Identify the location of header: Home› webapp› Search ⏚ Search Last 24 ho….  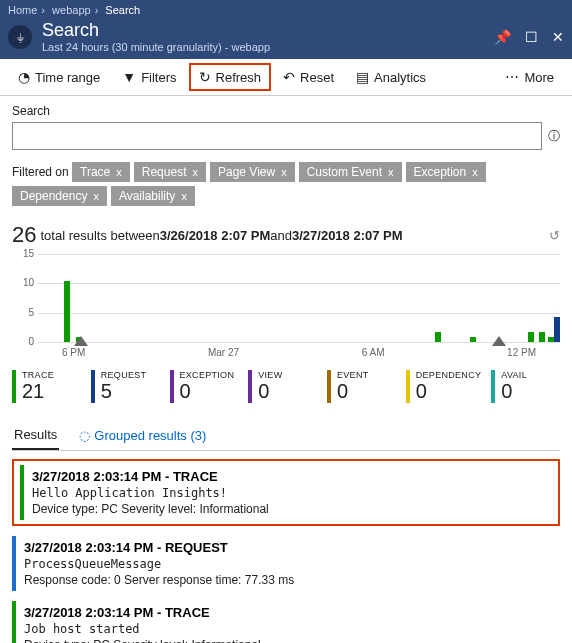
(286, 30).